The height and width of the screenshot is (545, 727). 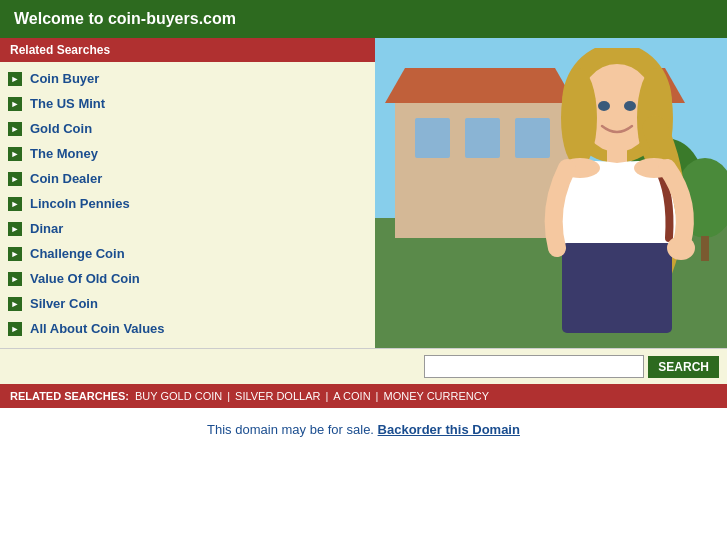 I want to click on search-item-label: Challenge Coin, so click(x=78, y=254).